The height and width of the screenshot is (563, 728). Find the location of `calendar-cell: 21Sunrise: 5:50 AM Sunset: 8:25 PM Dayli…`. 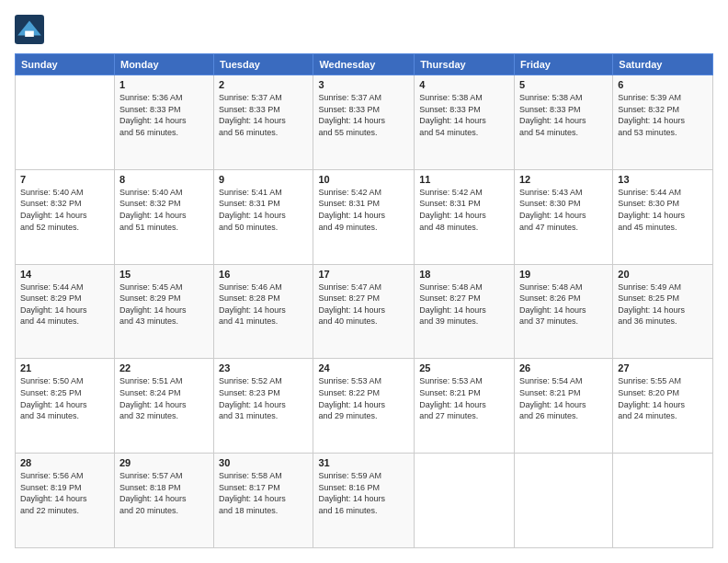

calendar-cell: 21Sunrise: 5:50 AM Sunset: 8:25 PM Dayli… is located at coordinates (65, 407).